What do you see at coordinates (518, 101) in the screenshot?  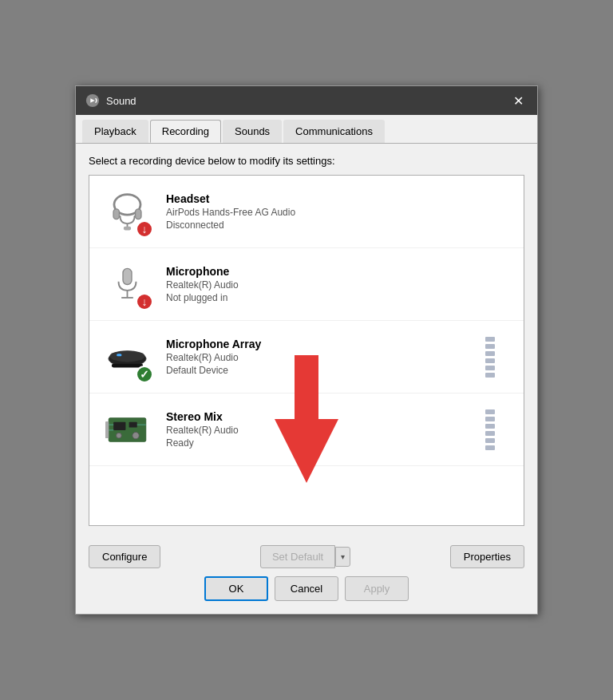 I see `close-button: ✕` at bounding box center [518, 101].